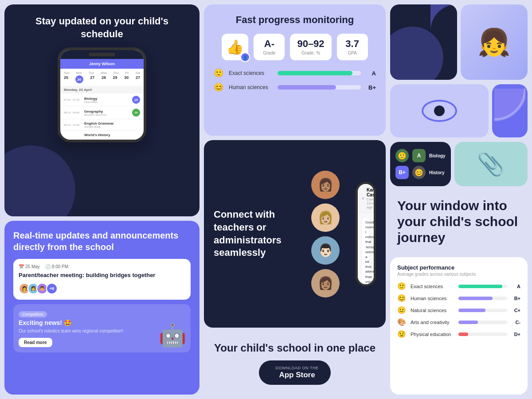 The image size is (532, 399). I want to click on calendar-days: Sun Mon Tue Wed Thu Fri Sat, so click(102, 73).